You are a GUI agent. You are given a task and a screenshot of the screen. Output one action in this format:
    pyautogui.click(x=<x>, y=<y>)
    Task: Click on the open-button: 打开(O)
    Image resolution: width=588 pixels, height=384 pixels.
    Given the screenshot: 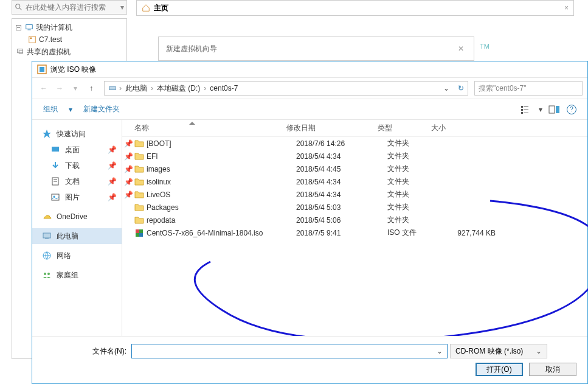 What is the action you would take?
    pyautogui.click(x=499, y=369)
    